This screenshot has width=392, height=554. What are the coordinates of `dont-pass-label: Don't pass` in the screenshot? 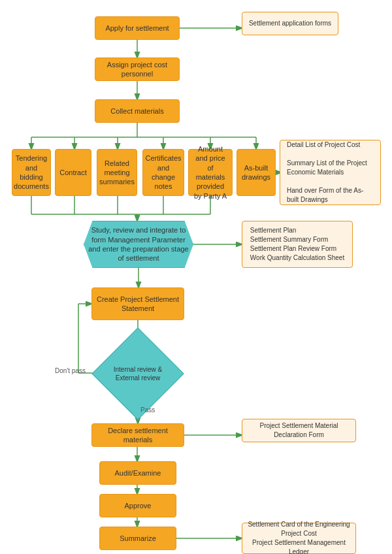 It's located at (71, 371).